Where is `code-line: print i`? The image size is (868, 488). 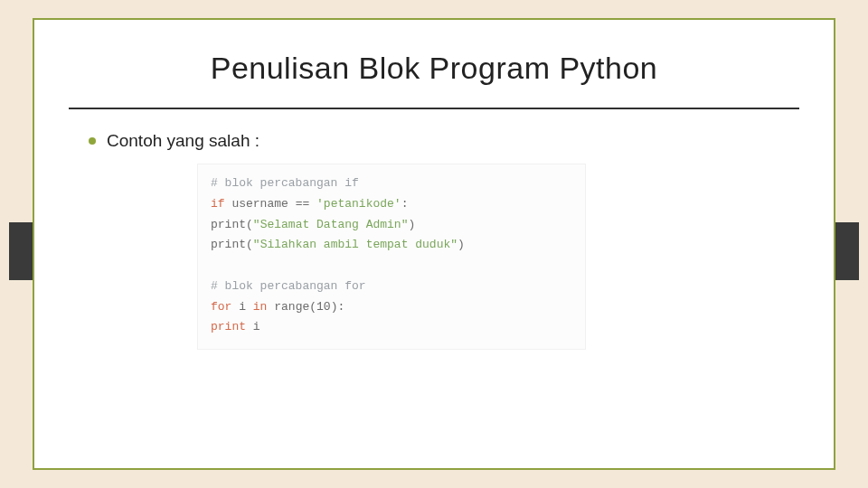
code-line: print i is located at coordinates (392, 327).